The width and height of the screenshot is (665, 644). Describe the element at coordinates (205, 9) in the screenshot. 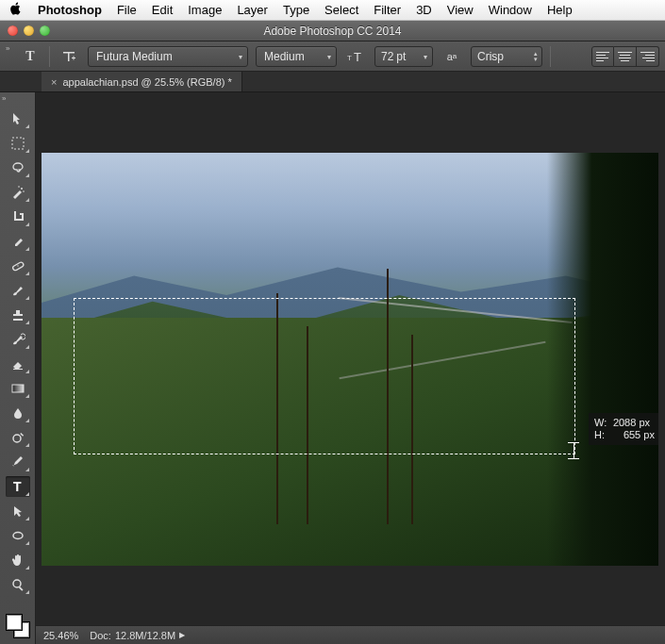

I see `menu-image: Image` at that location.